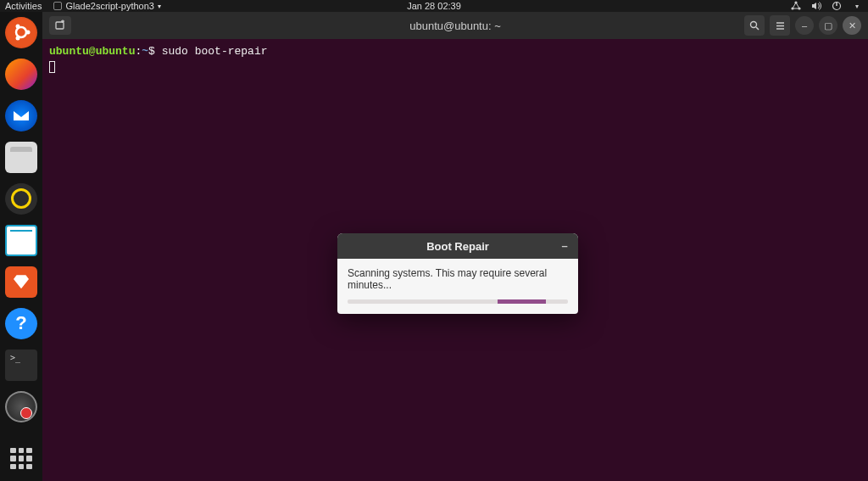 The width and height of the screenshot is (868, 481). I want to click on prompt-user: ubuntu, so click(70, 51).